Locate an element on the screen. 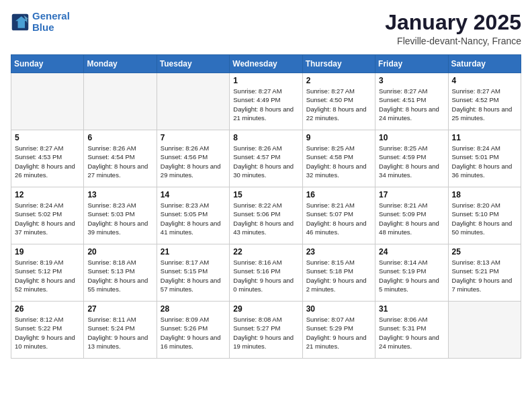 The image size is (532, 411). day-info: Sunrise: 8:20 AM Sunset: 5:10 PM Dayligh… is located at coordinates (485, 219).